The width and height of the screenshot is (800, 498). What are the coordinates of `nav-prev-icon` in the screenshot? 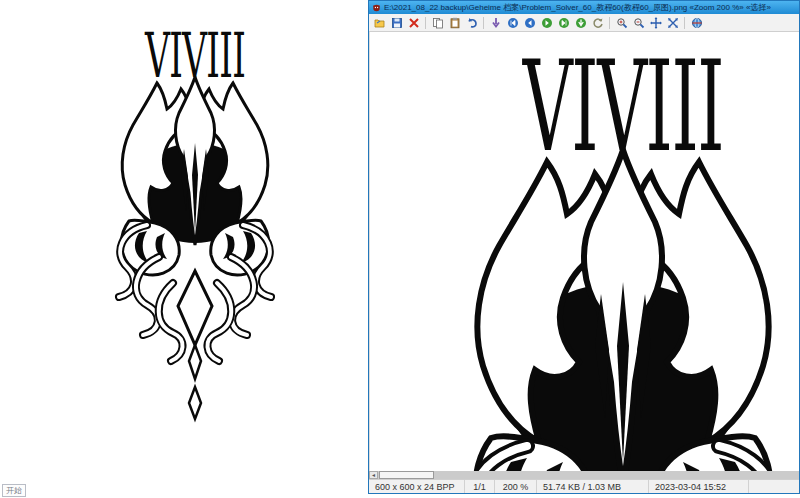 It's located at (530, 22).